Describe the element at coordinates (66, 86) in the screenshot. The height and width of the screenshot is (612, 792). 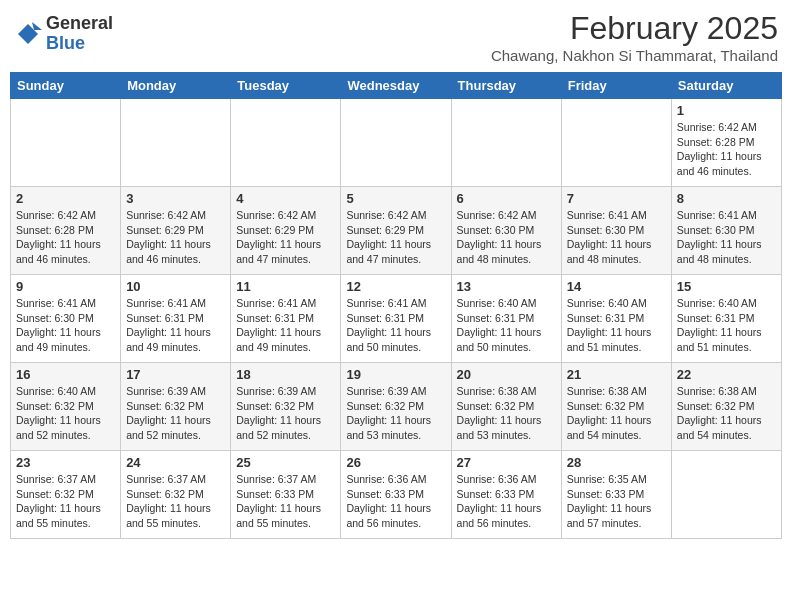
I see `weekday-header-sunday: Sunday` at that location.